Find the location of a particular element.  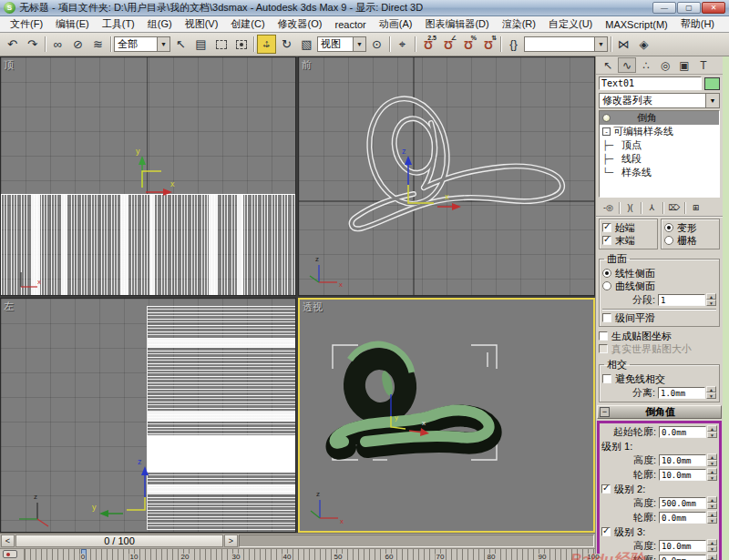

time-slider-track is located at coordinates (416, 541).